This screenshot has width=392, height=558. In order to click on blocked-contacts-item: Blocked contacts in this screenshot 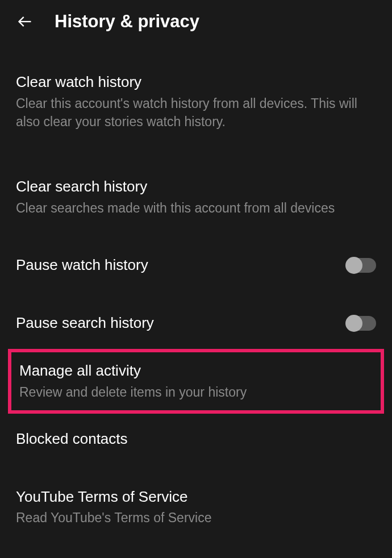, I will do `click(196, 439)`.